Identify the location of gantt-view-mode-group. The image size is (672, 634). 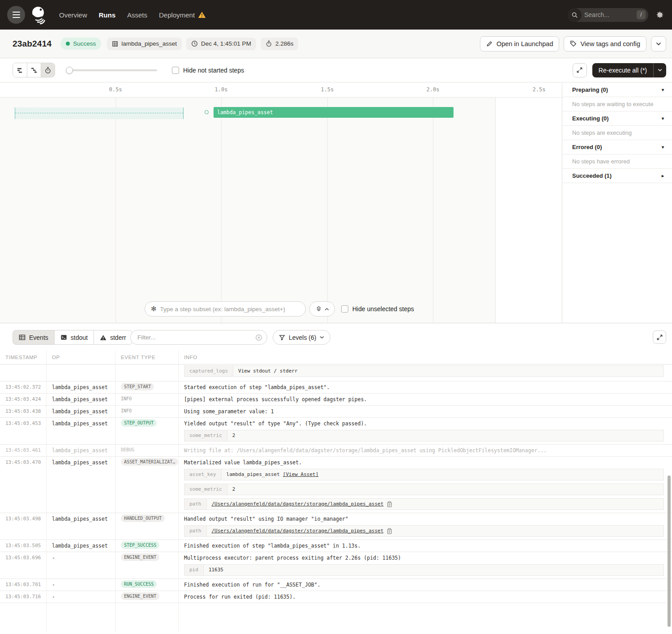
(34, 70).